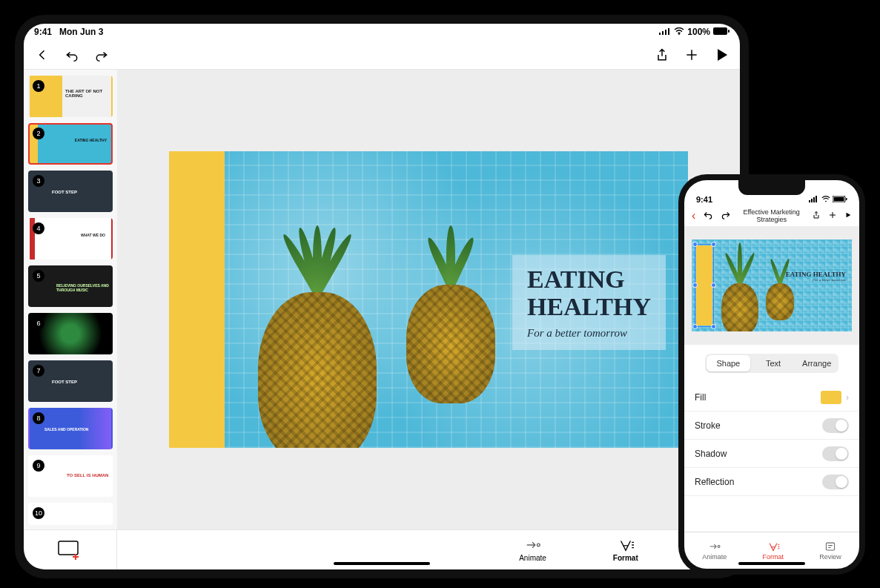  What do you see at coordinates (836, 482) in the screenshot?
I see `reflection-toggle` at bounding box center [836, 482].